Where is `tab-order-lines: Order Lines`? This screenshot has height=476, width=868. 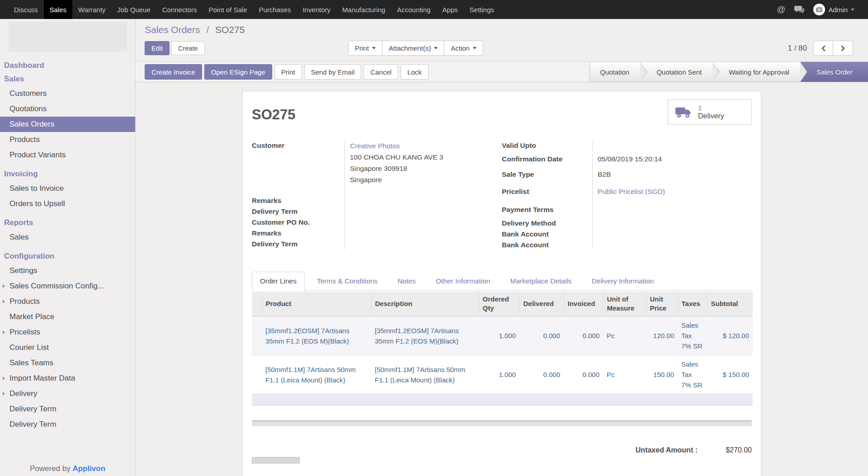
tab-order-lines: Order Lines is located at coordinates (278, 281).